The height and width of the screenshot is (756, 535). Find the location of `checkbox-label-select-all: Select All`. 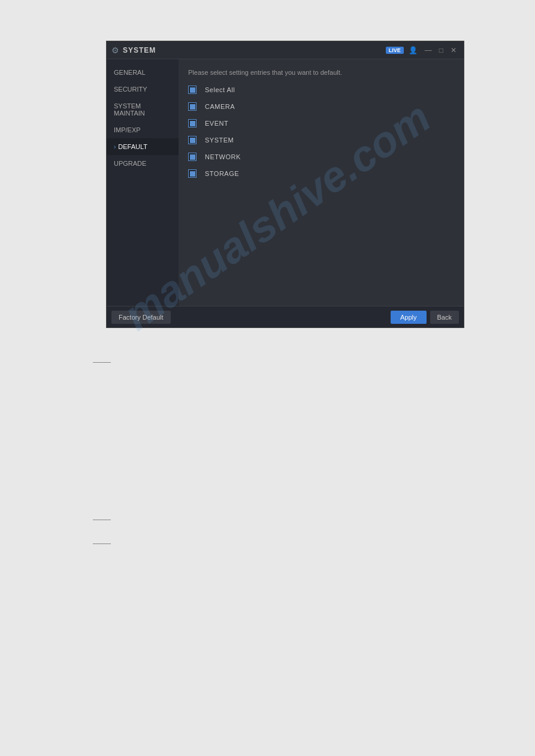

checkbox-label-select-all: Select All is located at coordinates (220, 90).